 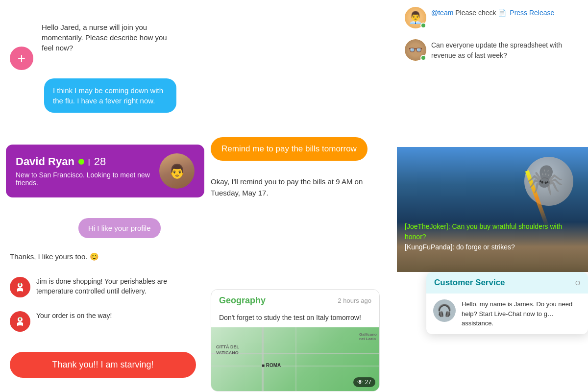 What do you see at coordinates (92, 287) in the screenshot?
I see `grocery-message-1: Jim is done shopping! Your perishables a…` at bounding box center [92, 287].